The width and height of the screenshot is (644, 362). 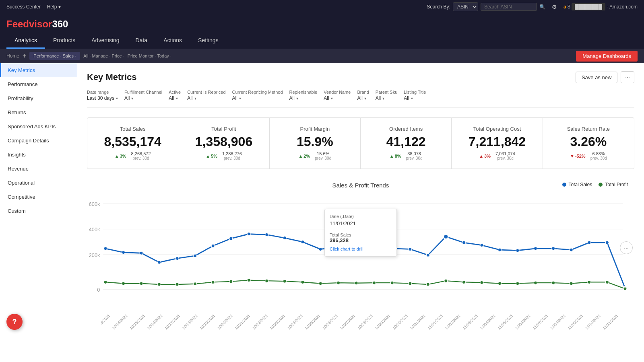 What do you see at coordinates (386, 98) in the screenshot?
I see `filter-parent-sku-select: All▾` at bounding box center [386, 98].